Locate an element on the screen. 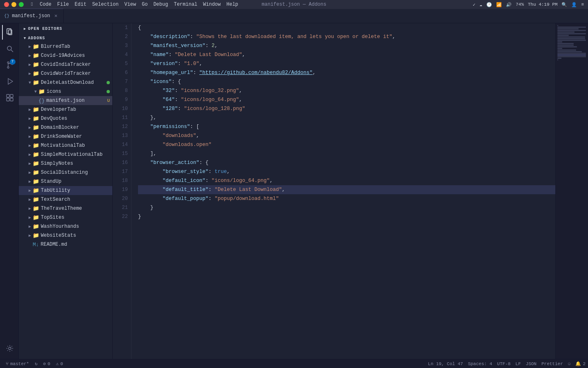 This screenshot has width=588, height=368. sidebar-tree-item-topsites: ▶📁TopSites is located at coordinates (65, 218).